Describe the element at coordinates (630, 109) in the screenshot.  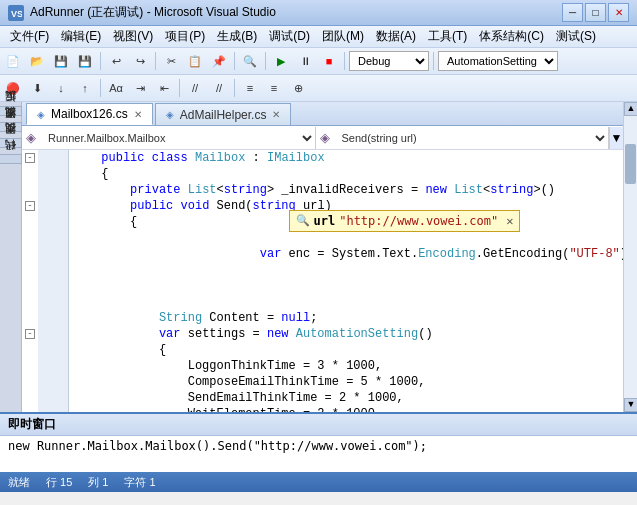
I see `scroll-up-btn: ▲` at that location.